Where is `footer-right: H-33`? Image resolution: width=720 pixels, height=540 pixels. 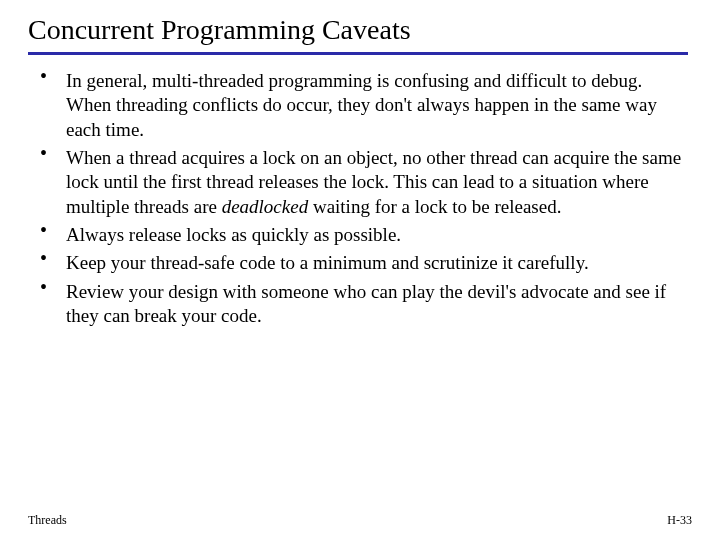
footer-right: H-33 is located at coordinates (680, 520).